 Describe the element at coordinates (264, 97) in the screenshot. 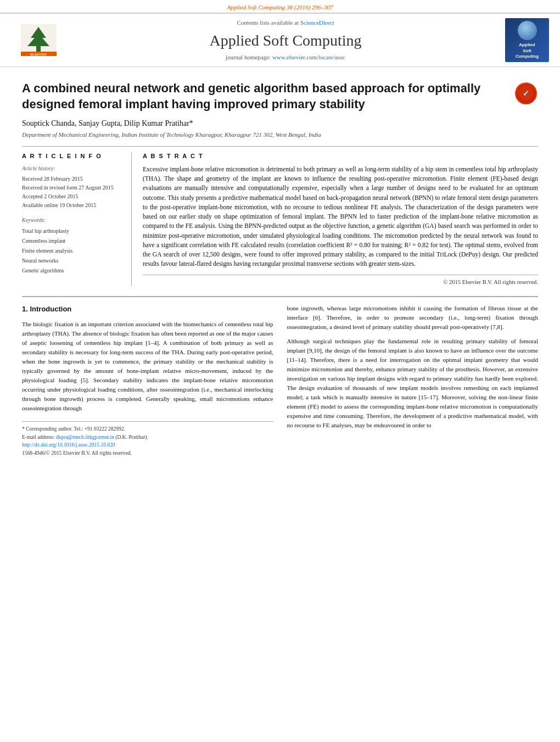

I see `article-title: A combined neural network and genetic al…` at that location.